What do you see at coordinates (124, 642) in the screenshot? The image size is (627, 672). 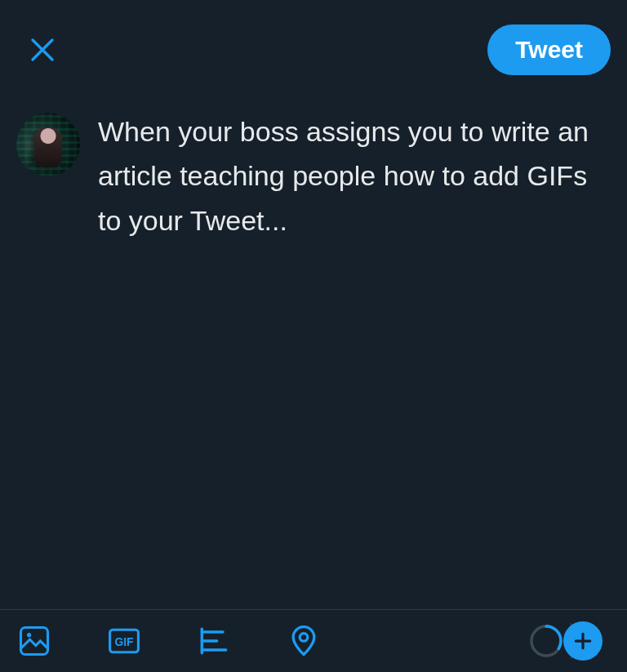 I see `svg-text: GIF` at bounding box center [124, 642].